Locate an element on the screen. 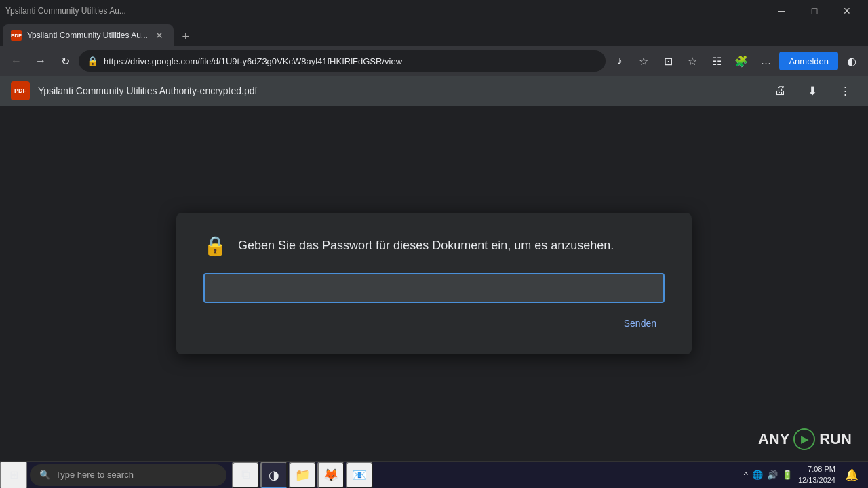 The image size is (868, 488). date-text: 12/13/2024 is located at coordinates (816, 480).